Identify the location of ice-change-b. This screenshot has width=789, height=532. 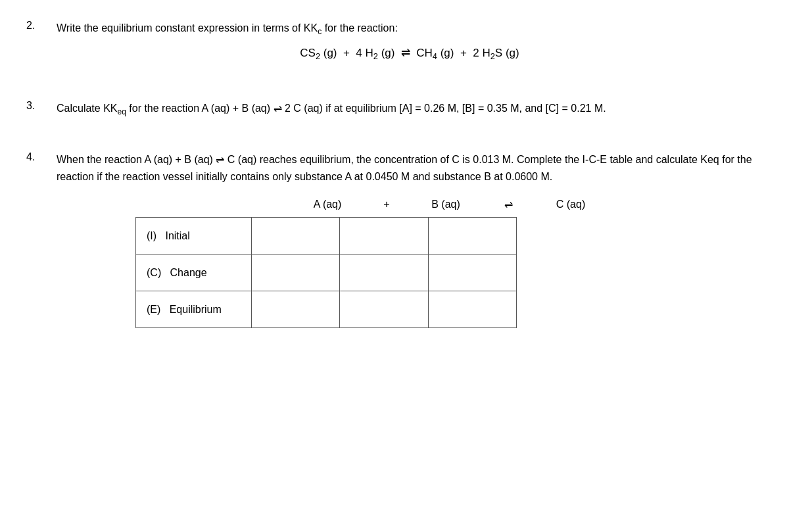
(384, 273).